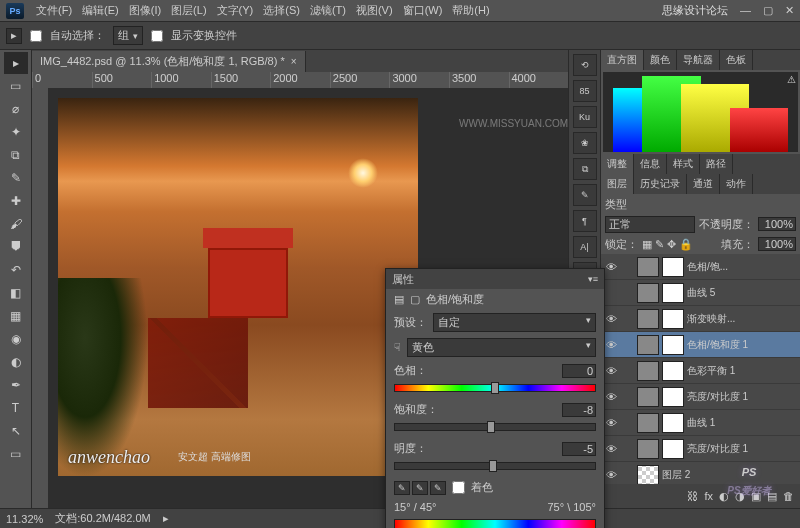  Describe the element at coordinates (495, 468) in the screenshot. I see `lig-slider` at that location.